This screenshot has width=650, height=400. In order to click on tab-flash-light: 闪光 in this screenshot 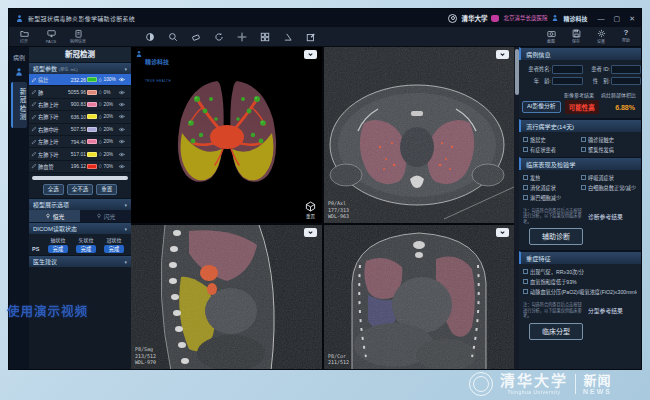, I will do `click(106, 216)`.